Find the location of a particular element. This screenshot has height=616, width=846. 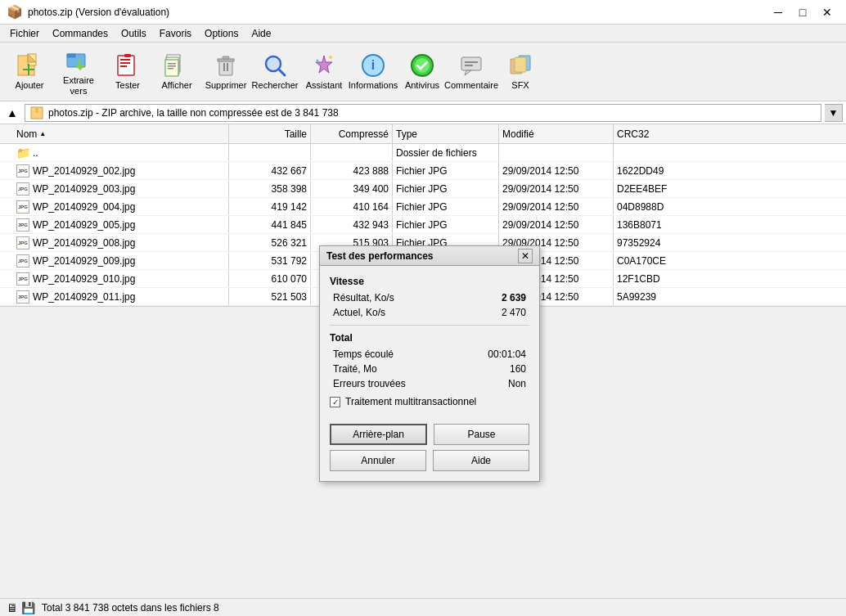

dialog-close-button: ✕ is located at coordinates (525, 256).